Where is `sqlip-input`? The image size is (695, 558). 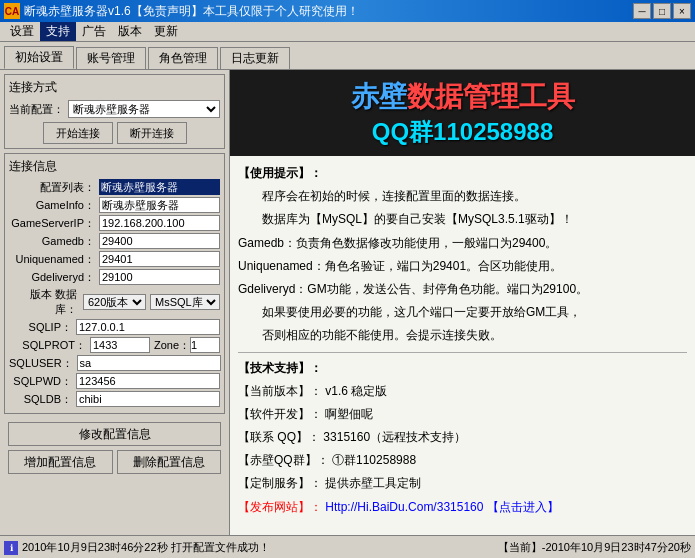 sqlip-input is located at coordinates (148, 327).